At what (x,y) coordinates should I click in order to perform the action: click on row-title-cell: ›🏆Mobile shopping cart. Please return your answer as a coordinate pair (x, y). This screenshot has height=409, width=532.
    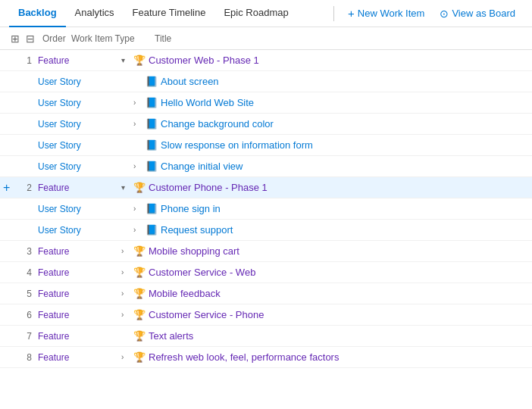
    Looking at the image, I should click on (322, 251).